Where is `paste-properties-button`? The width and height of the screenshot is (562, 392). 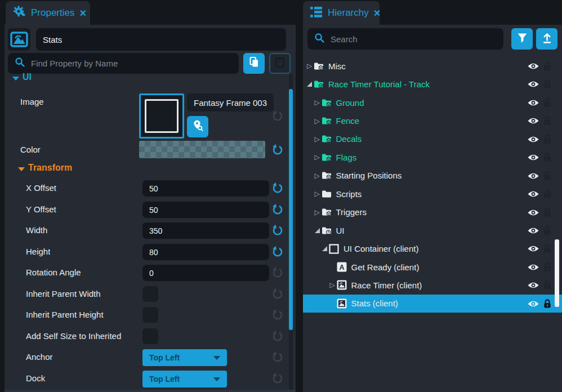
paste-properties-button is located at coordinates (280, 63).